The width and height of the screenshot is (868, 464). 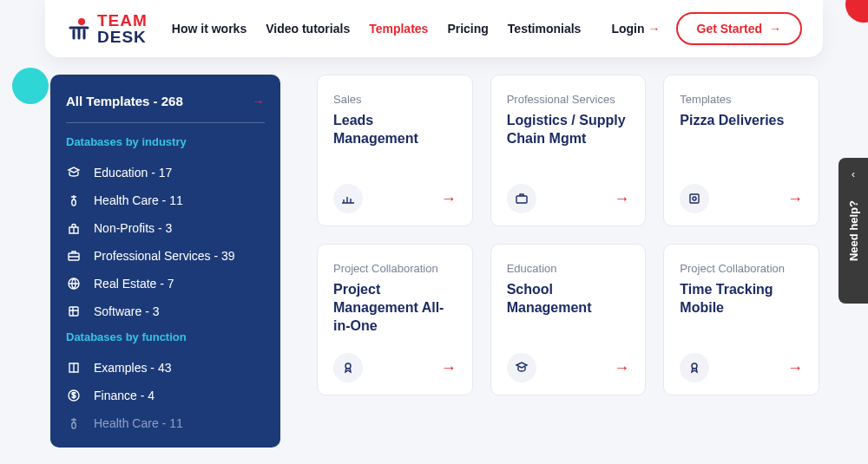 What do you see at coordinates (122, 21) in the screenshot?
I see `logo-line1: TEAM` at bounding box center [122, 21].